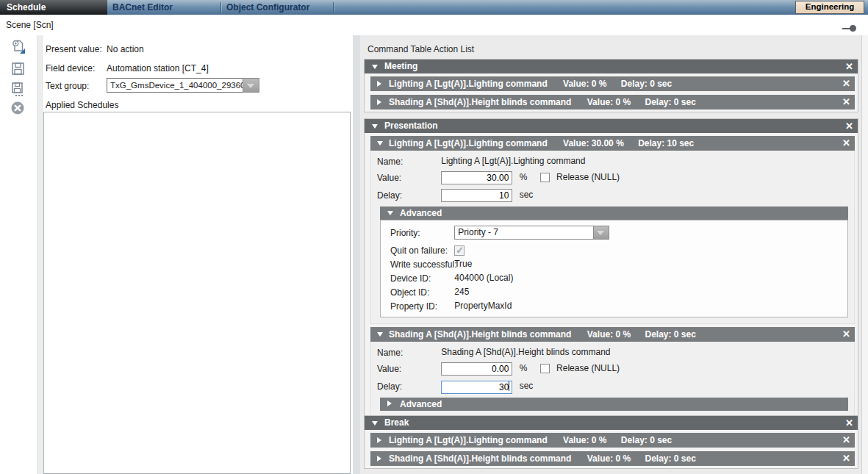 The image size is (868, 474). I want to click on command-table-title: Command Table Action List, so click(420, 49).